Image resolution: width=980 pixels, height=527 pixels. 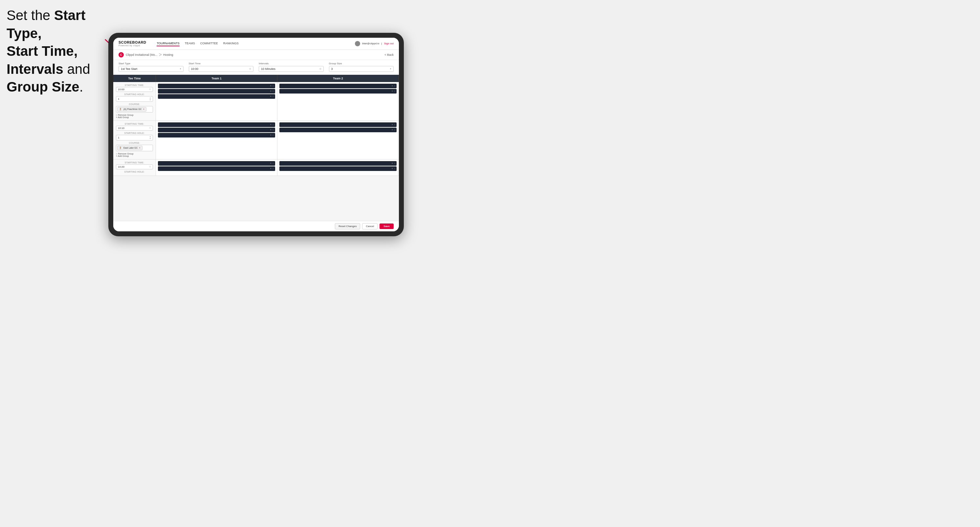 What do you see at coordinates (135, 85) in the screenshot?
I see `starting-time-label-1: STARTING TIME:` at bounding box center [135, 85].